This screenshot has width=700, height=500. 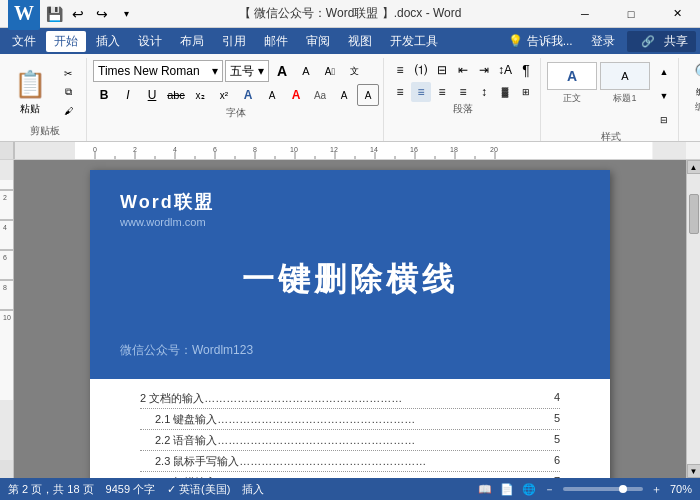 I want to click on font-color-button: A, so click(x=296, y=95).